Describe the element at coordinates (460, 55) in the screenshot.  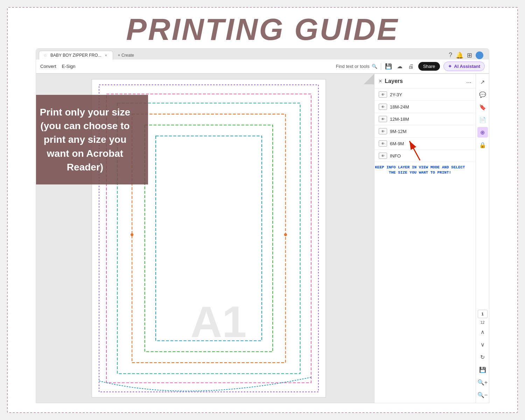
I see `bell-icon: 🔔` at that location.